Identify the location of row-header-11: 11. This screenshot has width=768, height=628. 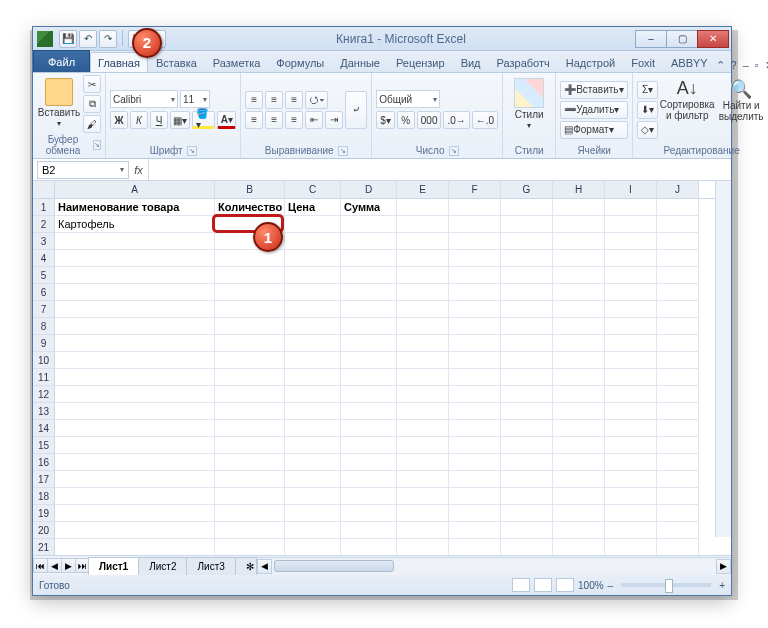
(44, 378).